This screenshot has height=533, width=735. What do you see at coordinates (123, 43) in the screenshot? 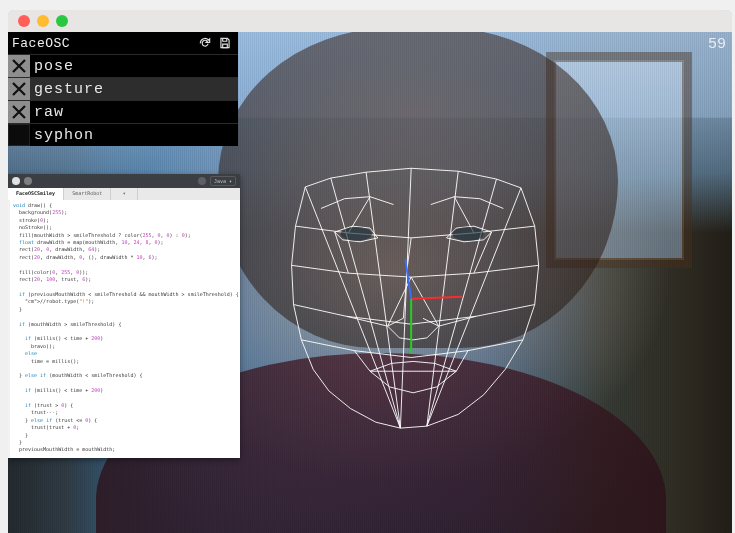
I see `faceosc-header: FaceOSC` at bounding box center [123, 43].